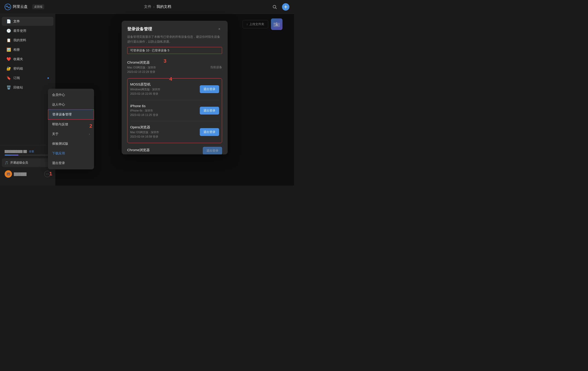 This screenshot has height=371, width=588. Describe the element at coordinates (59, 95) in the screenshot. I see `menu-member-center-label: 会员中心` at that location.